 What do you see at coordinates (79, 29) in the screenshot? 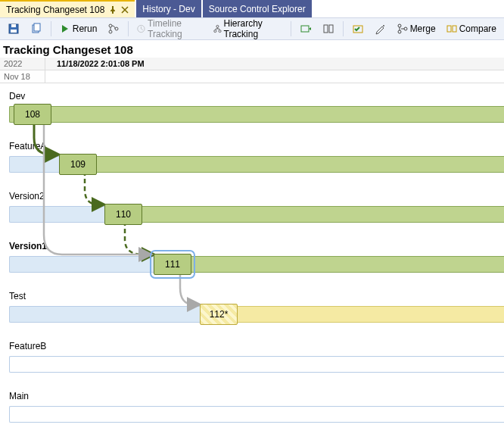
I see `rerun-button: Rerun` at bounding box center [79, 29].